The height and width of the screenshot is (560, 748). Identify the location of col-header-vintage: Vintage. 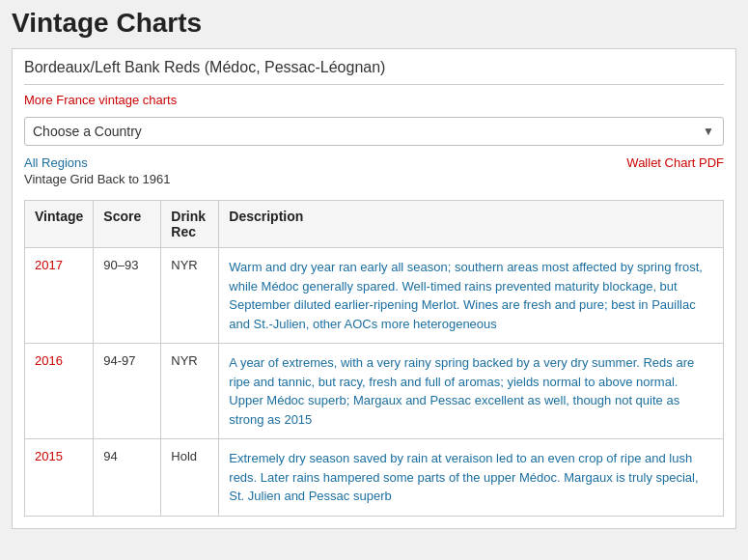
(60, 224).